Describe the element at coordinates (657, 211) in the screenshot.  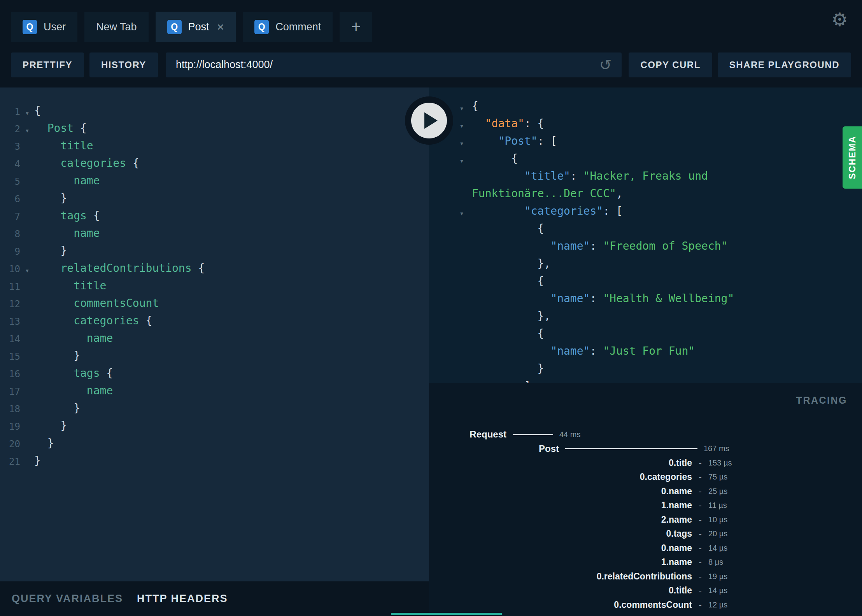
I see `code-line: ▾ "categories": [` at that location.